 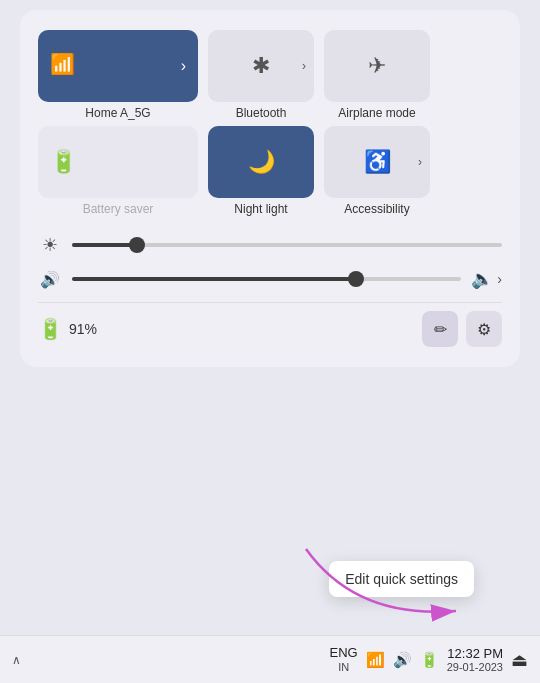 I want to click on volume-slider-row: 🔊 🔈 ›, so click(x=270, y=279).